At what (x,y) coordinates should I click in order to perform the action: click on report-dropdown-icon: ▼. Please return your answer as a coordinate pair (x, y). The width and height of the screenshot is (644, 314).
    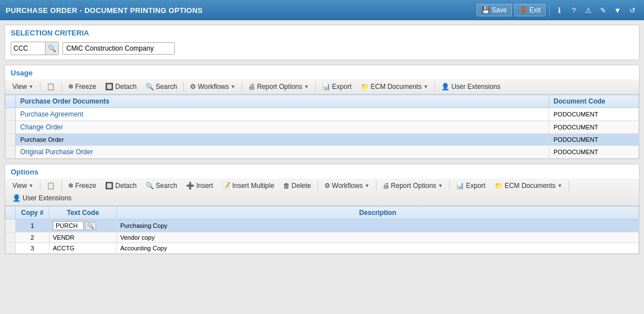
    Looking at the image, I should click on (307, 87).